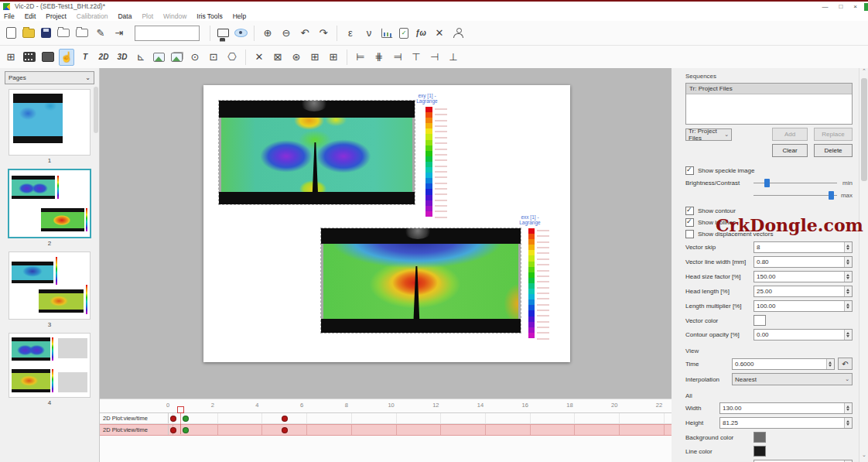  I want to click on panel-scrollbar: ⌃ ⌄, so click(863, 265).